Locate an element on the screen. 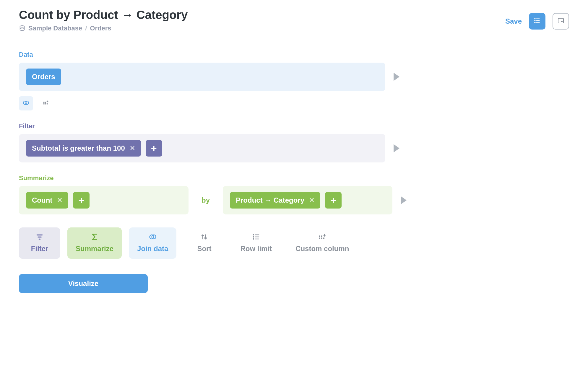 The image size is (588, 389). aggregation-chip: Count ✕ is located at coordinates (47, 200).